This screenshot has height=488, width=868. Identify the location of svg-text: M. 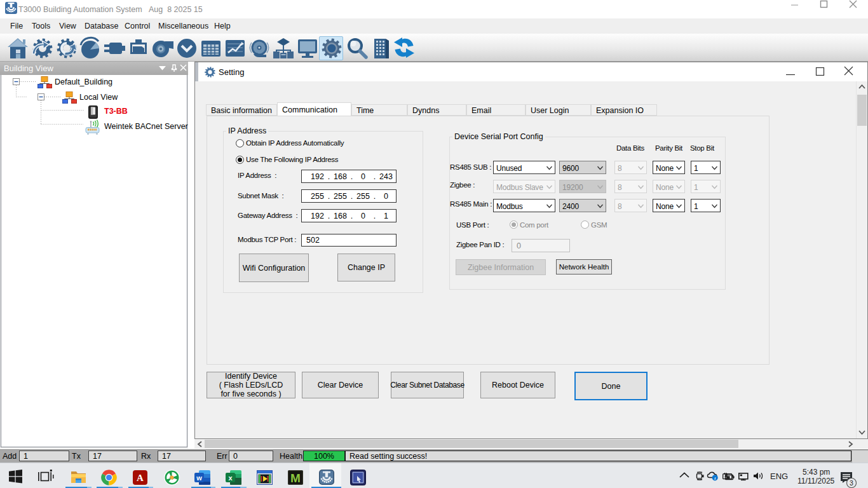
(295, 478).